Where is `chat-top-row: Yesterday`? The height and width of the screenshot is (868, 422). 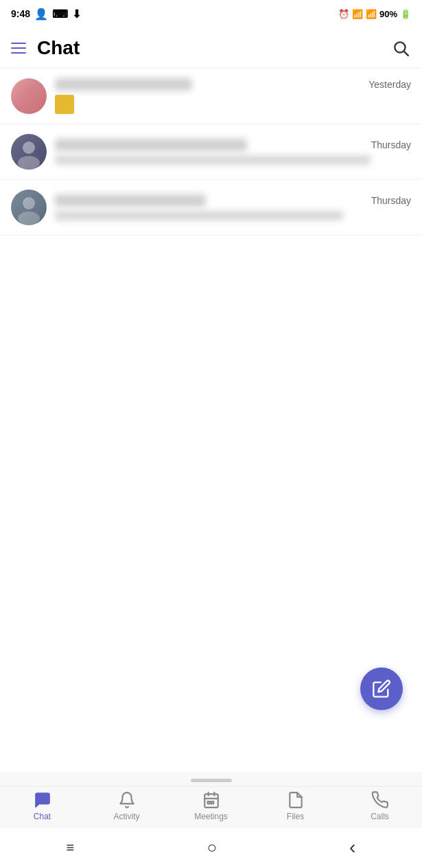 chat-top-row: Yesterday is located at coordinates (233, 84).